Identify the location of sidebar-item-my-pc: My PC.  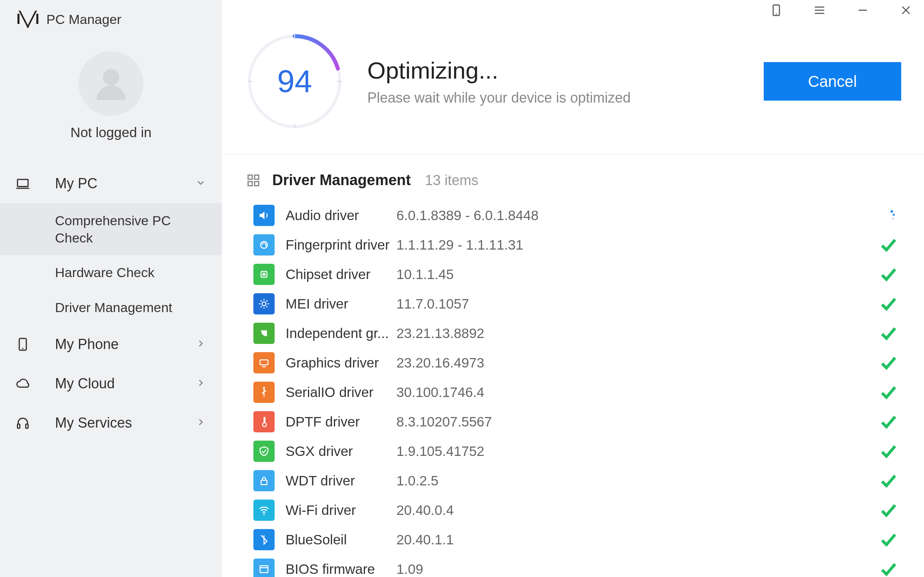
(111, 184).